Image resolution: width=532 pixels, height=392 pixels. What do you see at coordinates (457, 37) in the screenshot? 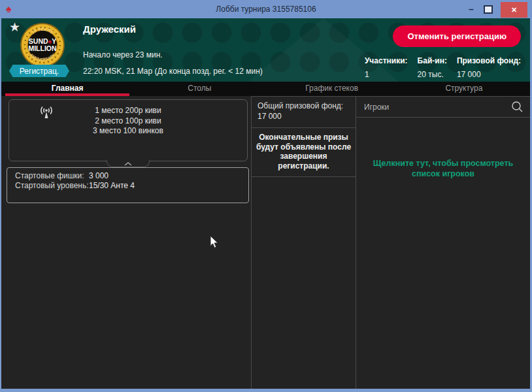
I see `cancel-registration-button: Отменить регистрацию` at bounding box center [457, 37].